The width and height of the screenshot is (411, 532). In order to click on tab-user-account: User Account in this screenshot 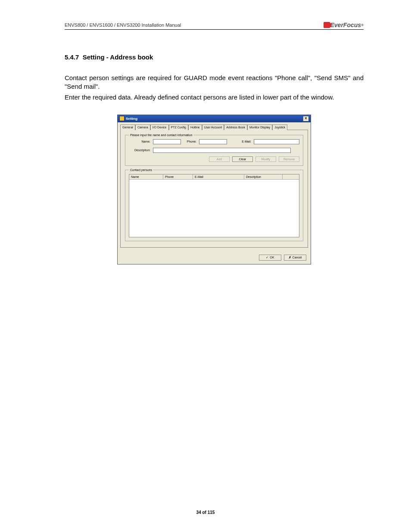, I will do `click(213, 128)`.